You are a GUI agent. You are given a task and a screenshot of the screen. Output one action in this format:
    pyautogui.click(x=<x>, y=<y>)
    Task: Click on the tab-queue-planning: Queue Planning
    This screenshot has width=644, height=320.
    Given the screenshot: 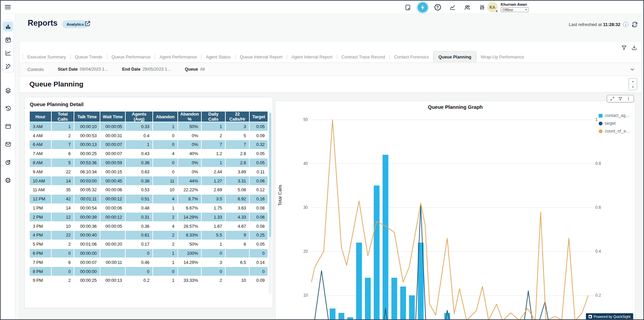 What is the action you would take?
    pyautogui.click(x=455, y=57)
    